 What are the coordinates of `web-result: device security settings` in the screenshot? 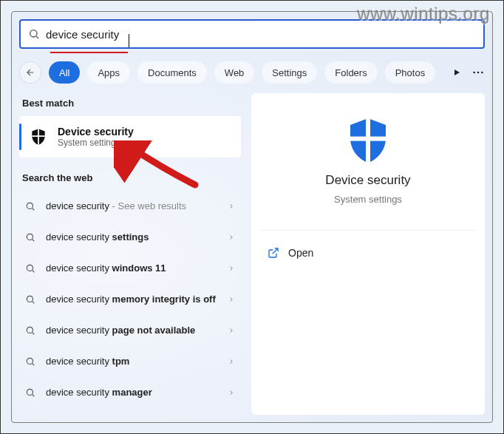 It's located at (130, 237).